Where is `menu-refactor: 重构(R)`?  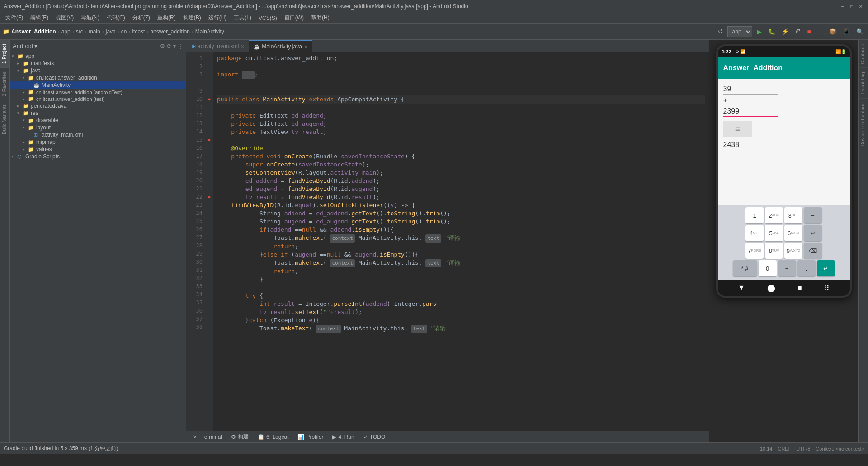 menu-refactor: 重构(R) is located at coordinates (166, 18).